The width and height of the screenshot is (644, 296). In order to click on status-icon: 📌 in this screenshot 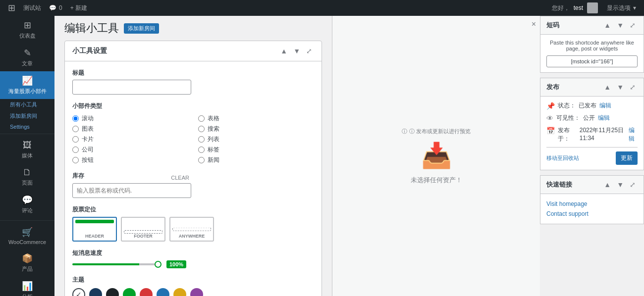, I will do `click(551, 106)`.